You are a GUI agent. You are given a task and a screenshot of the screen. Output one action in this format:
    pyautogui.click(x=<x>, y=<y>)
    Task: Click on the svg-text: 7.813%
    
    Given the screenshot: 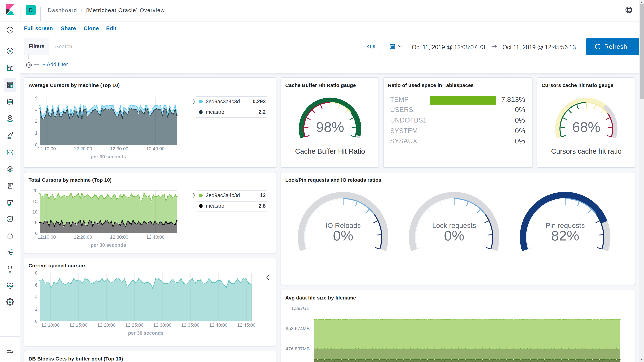 What is the action you would take?
    pyautogui.click(x=513, y=99)
    